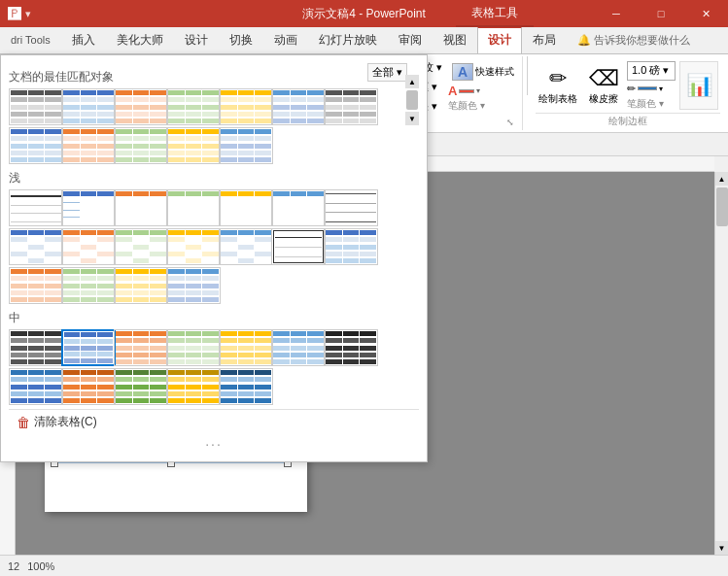 The height and width of the screenshot is (576, 728). I want to click on draw-border-group: ✏ 绘制表格 ⌫ 橡皮擦 1.0 磅 ▾ ✏ ▾, so click(628, 93).